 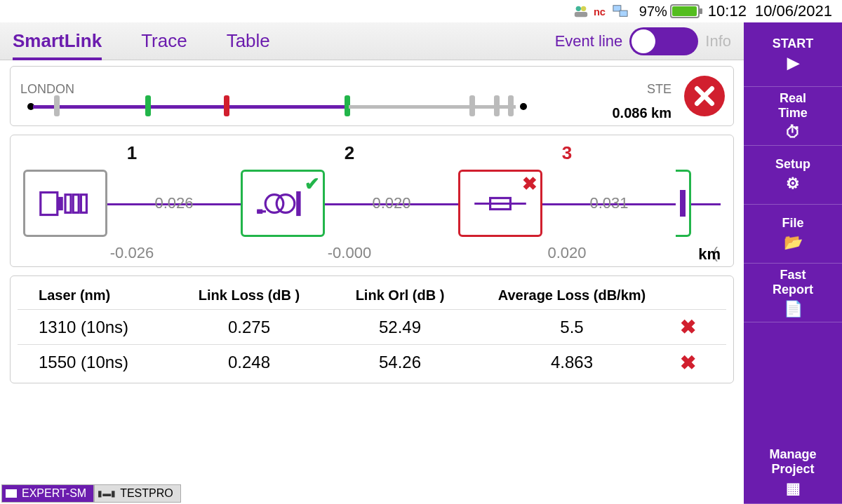 What do you see at coordinates (567, 253) in the screenshot?
I see `event-value-3: 0.020` at bounding box center [567, 253].